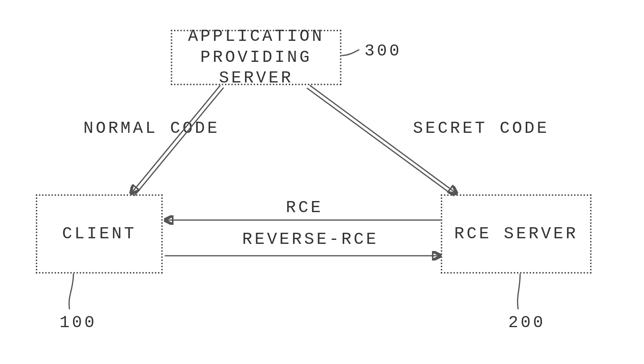 Image resolution: width=644 pixels, height=364 pixels. Describe the element at coordinates (516, 234) in the screenshot. I see `node-rce-server-label: RCE SERVER` at that location.